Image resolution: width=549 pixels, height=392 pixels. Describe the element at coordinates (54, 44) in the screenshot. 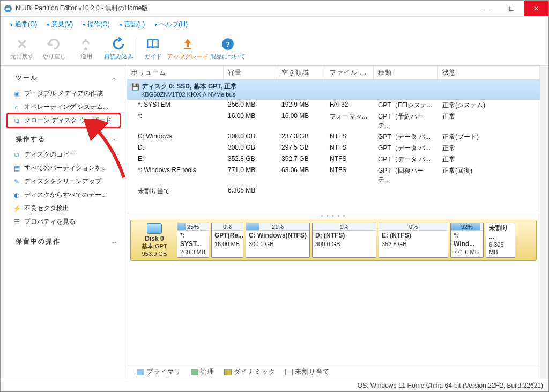

I see `redo-icon` at that location.